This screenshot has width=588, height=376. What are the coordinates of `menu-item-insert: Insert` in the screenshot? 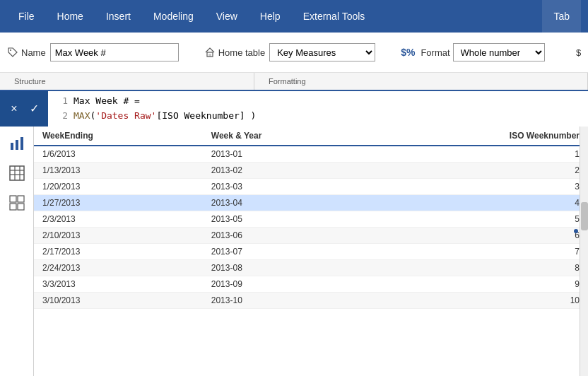 It's located at (119, 16).